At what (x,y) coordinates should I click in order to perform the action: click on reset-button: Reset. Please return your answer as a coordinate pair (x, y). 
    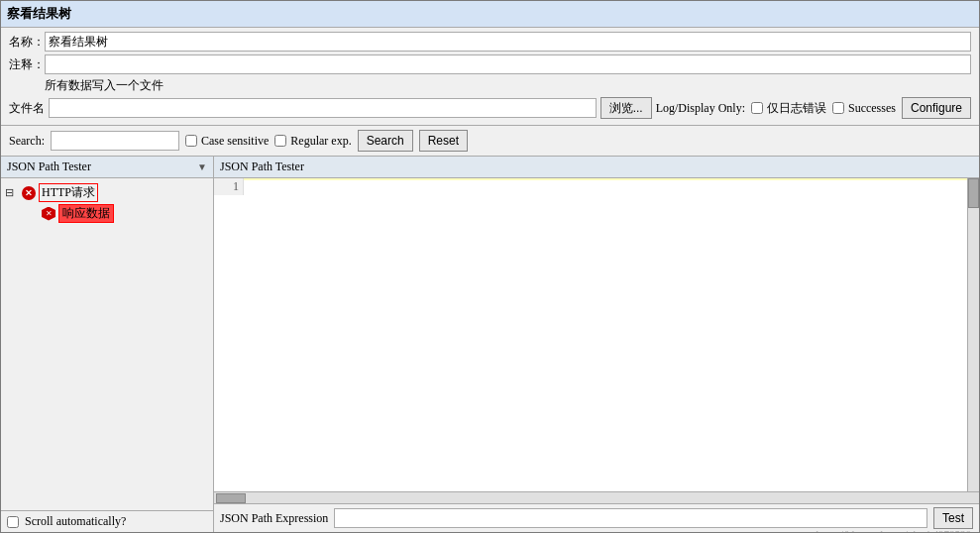
    Looking at the image, I should click on (444, 141).